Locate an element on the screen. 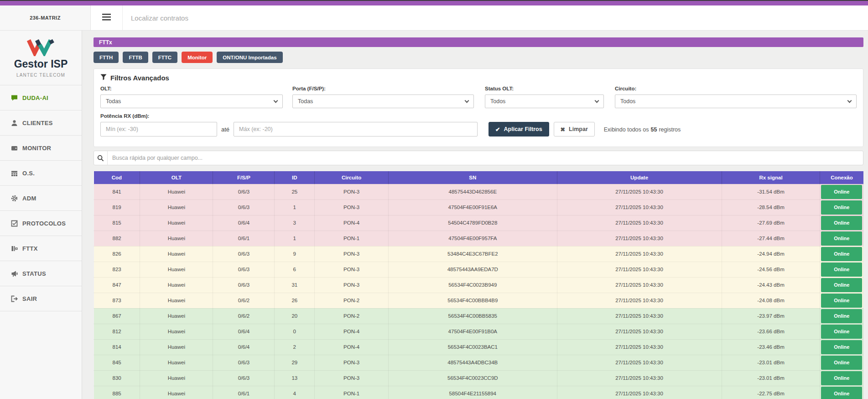 The height and width of the screenshot is (399, 868). olt-select: Todas is located at coordinates (192, 101).